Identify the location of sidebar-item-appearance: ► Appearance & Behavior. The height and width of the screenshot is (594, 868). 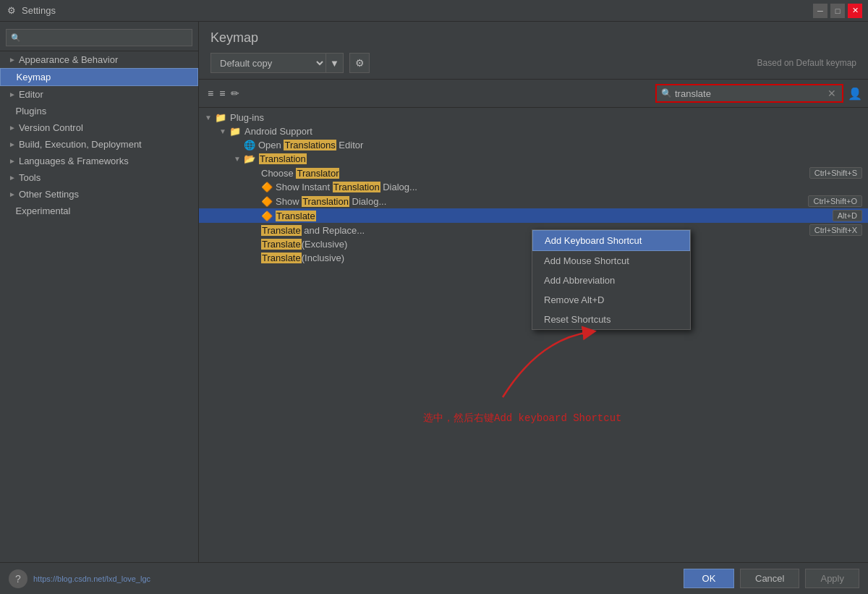
(99, 59).